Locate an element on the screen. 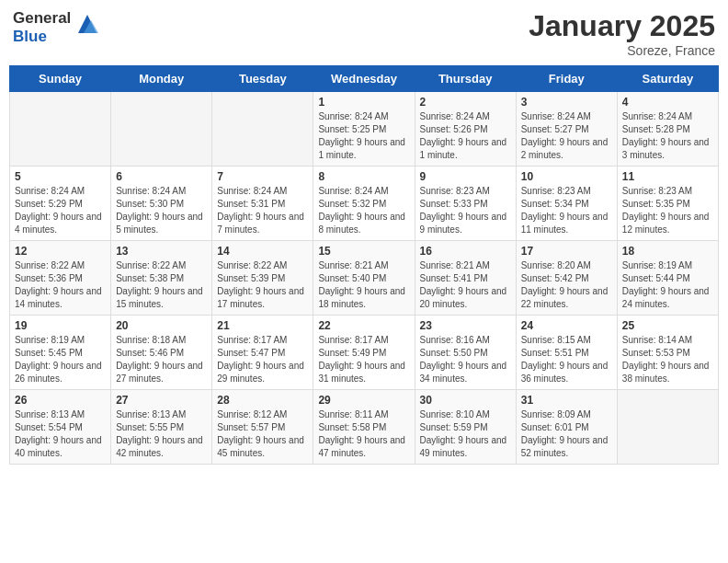 The width and height of the screenshot is (728, 563). weekday-header-thursday: Thursday is located at coordinates (465, 79).